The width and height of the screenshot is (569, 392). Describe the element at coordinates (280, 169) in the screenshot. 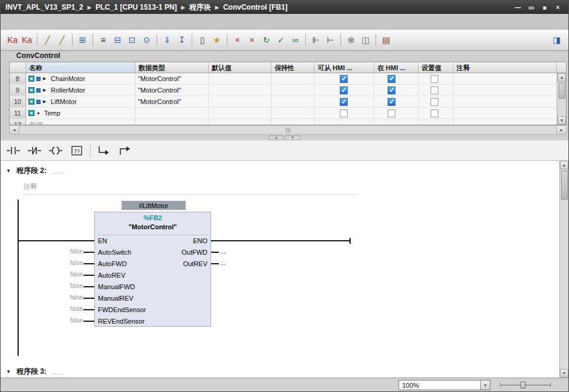

I see `network-2-header: ▼ 程序段 2: .....` at that location.